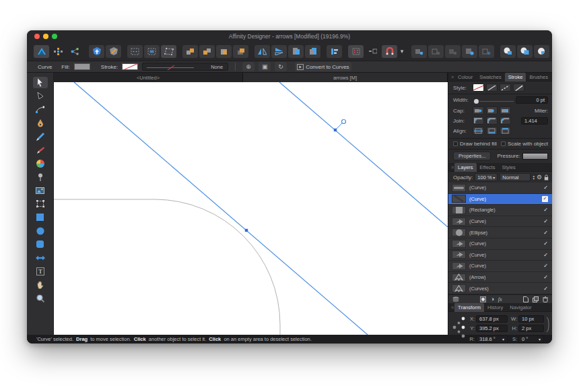 This screenshot has height=392, width=579. Describe the element at coordinates (263, 51) in the screenshot. I see `flip-horizontal-button` at that location.